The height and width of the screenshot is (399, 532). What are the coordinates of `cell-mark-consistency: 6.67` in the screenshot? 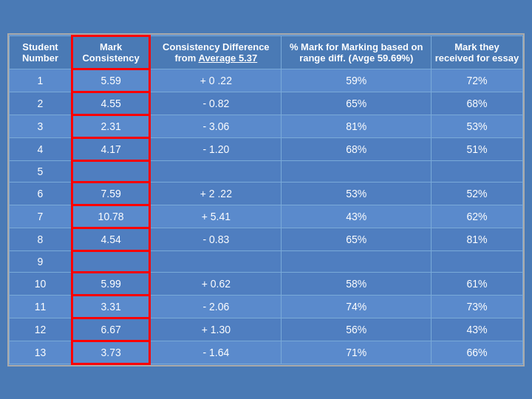 It's located at (111, 330).